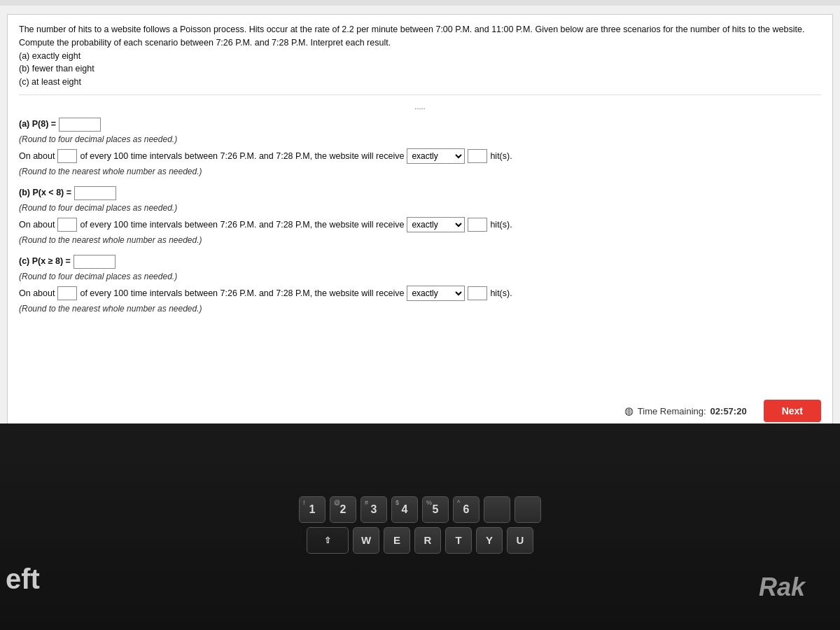 Image resolution: width=840 pixels, height=630 pixels. I want to click on part-a-label: (a) exactly eight, so click(50, 56).